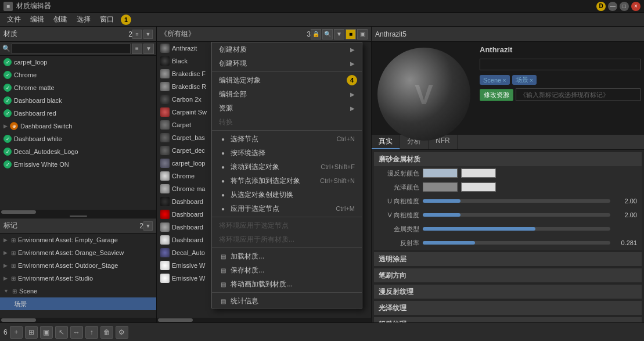 The width and height of the screenshot is (644, 341). I want to click on mid-scrollbar-h, so click(264, 320).